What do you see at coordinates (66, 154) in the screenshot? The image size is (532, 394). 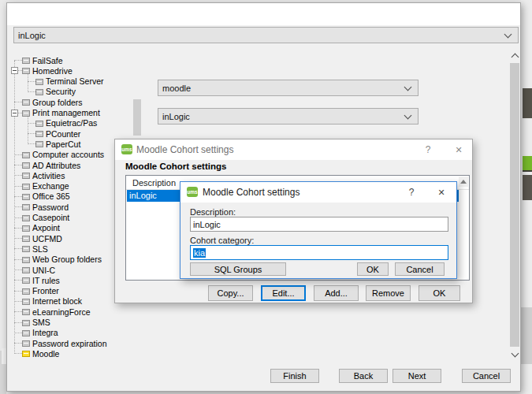 I see `tree-item-computer-accounts: Computer accounts` at bounding box center [66, 154].